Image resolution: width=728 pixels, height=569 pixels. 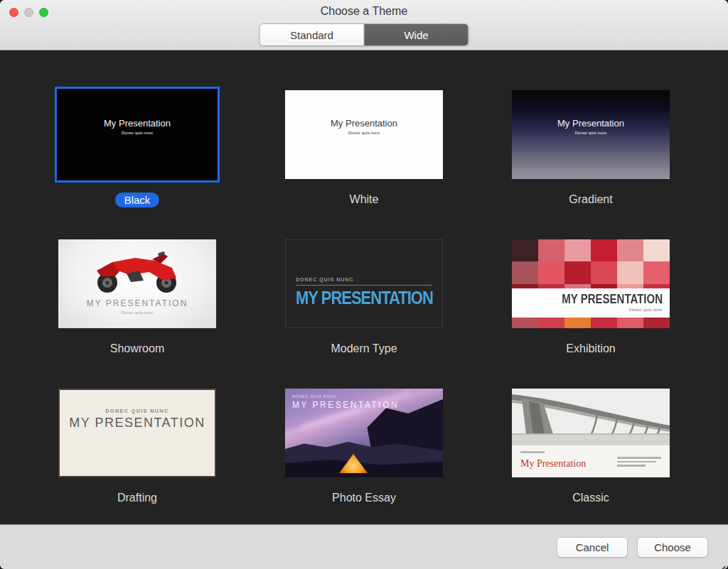 I want to click on theme-card-modern-type: DONEC QUIS NUNC MY PRESENTATION Modern T…, so click(x=364, y=298).